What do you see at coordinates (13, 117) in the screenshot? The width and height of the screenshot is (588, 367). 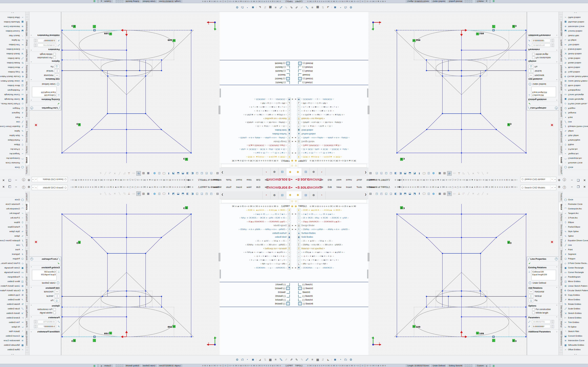 I see `flyout-tool-item: ▪ Point` at bounding box center [13, 117].